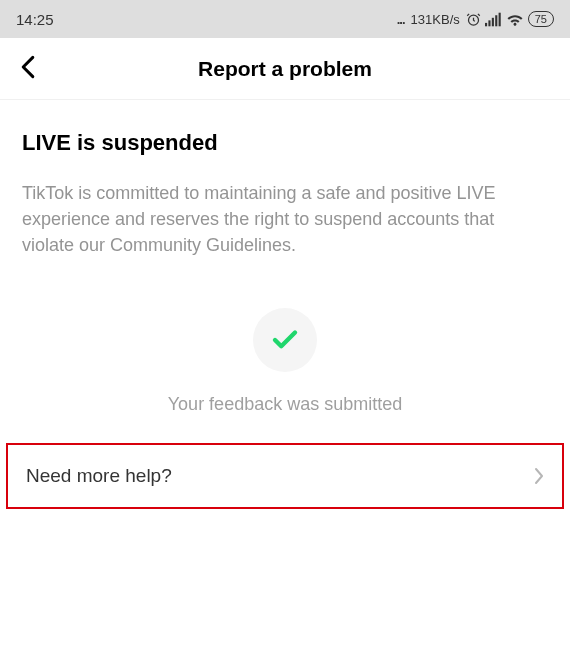 The image size is (570, 667). Describe the element at coordinates (285, 362) in the screenshot. I see `feedback-block: Your feedback was submitted` at that location.